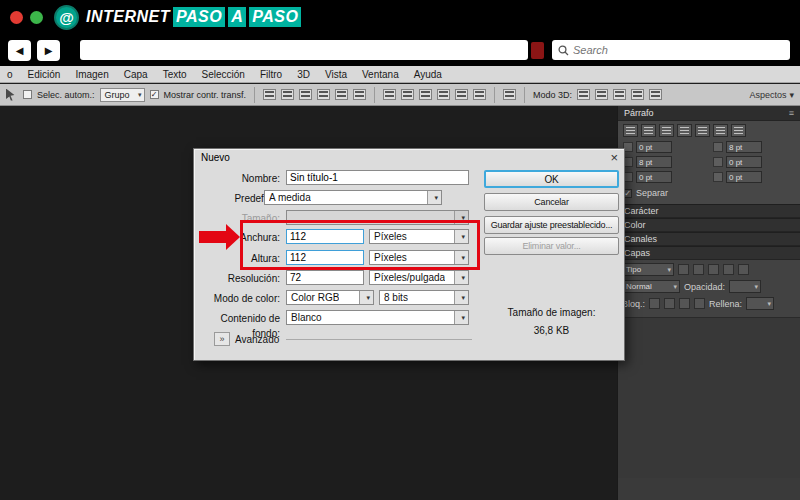 This screenshot has height=500, width=800. I want to click on 3d-slide-icon, so click(638, 94).